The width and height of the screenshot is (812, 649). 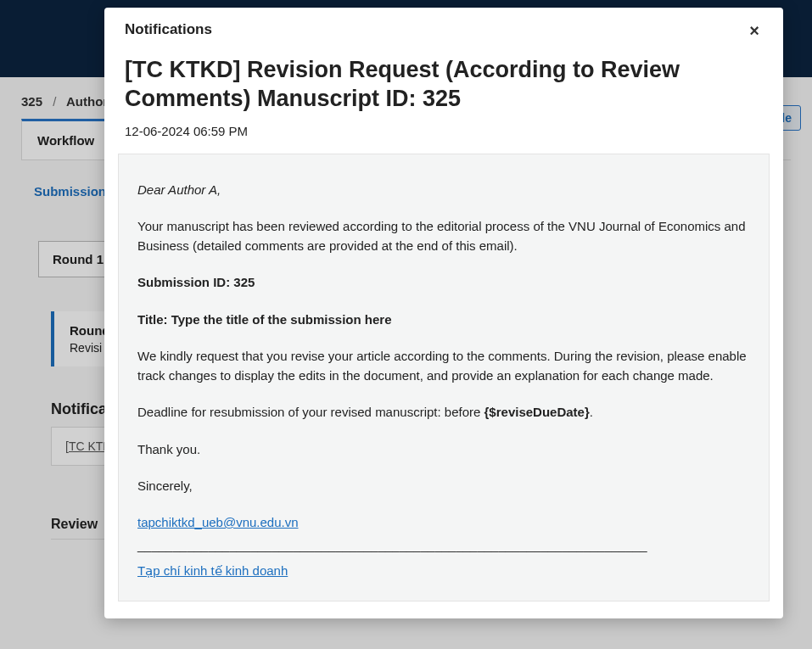 I want to click on modal-header-title: Notifications, so click(x=168, y=31).